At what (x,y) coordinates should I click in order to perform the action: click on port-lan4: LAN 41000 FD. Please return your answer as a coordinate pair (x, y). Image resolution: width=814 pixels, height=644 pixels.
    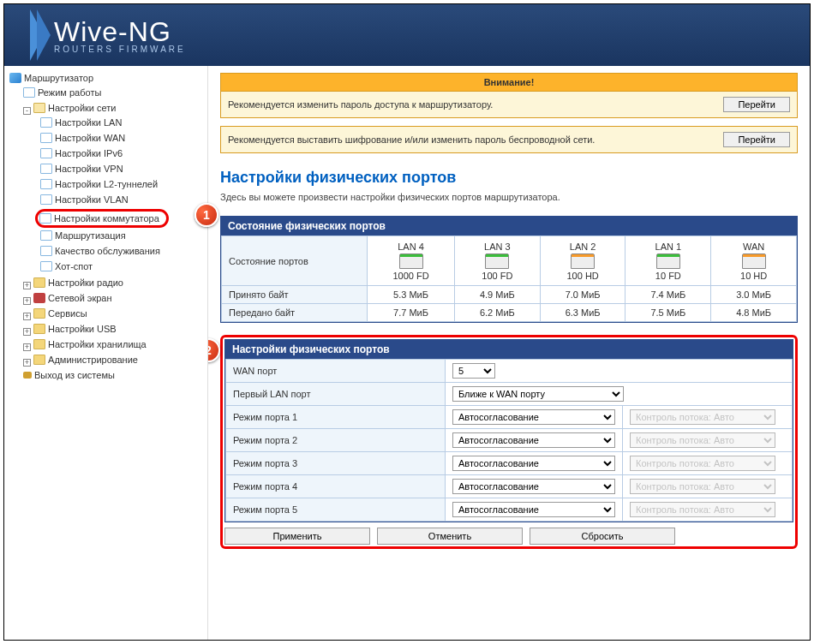
    Looking at the image, I should click on (411, 261).